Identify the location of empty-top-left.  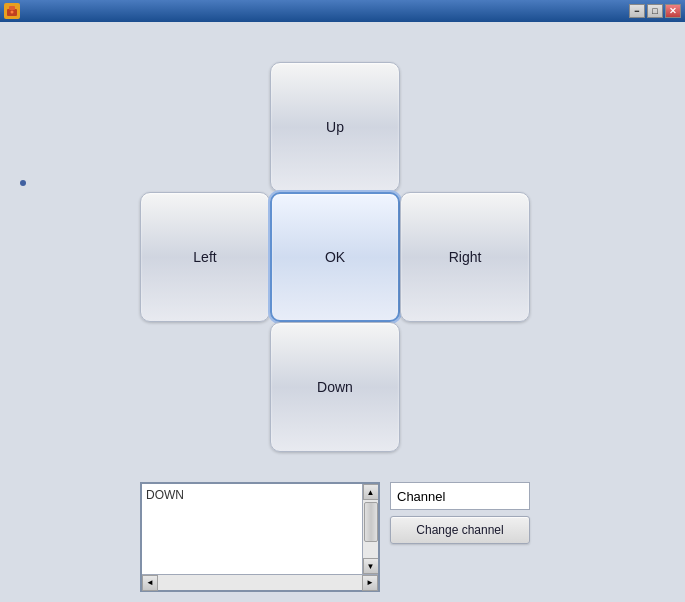
(205, 127).